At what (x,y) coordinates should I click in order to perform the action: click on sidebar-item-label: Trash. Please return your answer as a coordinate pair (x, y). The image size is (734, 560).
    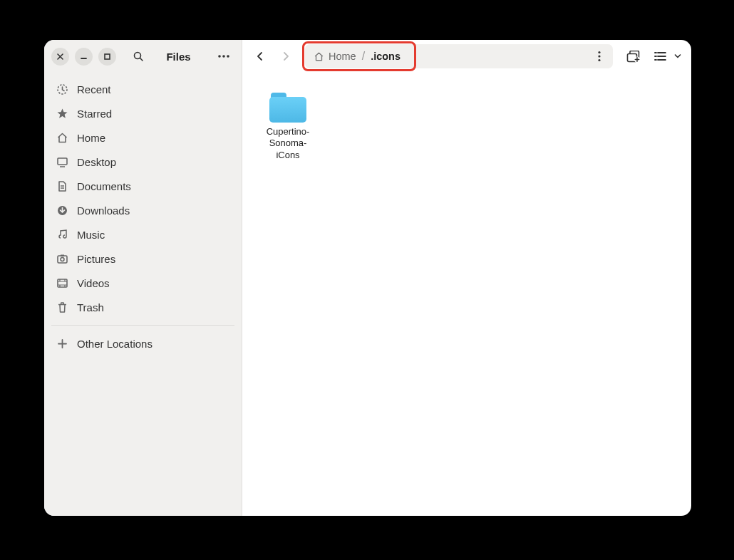
    Looking at the image, I should click on (91, 308).